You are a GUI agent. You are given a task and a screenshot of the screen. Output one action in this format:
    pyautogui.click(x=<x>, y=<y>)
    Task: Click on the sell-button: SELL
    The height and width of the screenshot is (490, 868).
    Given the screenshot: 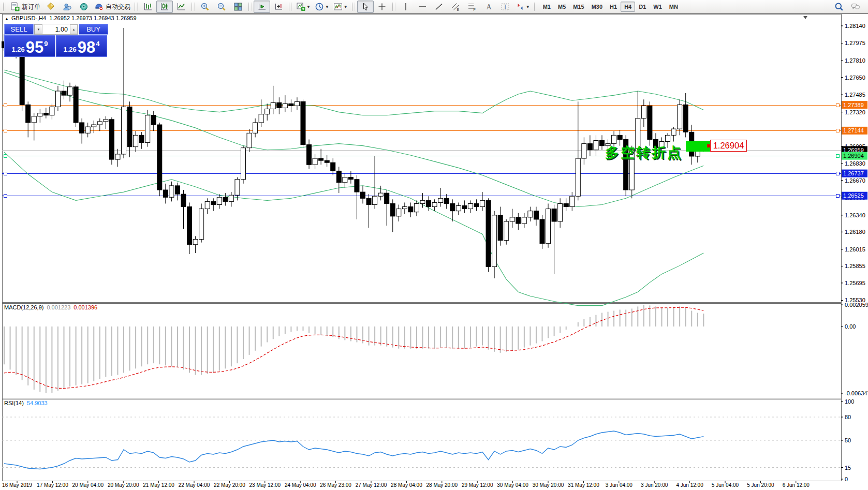 What is the action you would take?
    pyautogui.click(x=19, y=29)
    